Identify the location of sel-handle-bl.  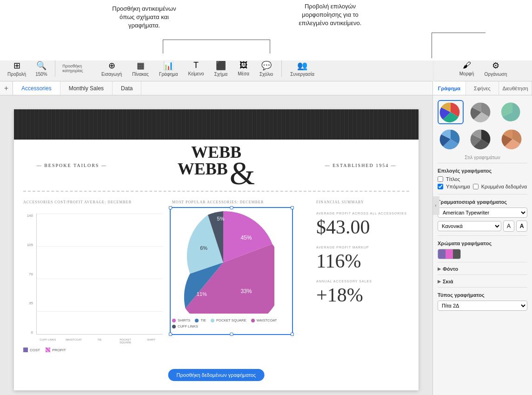
(170, 334).